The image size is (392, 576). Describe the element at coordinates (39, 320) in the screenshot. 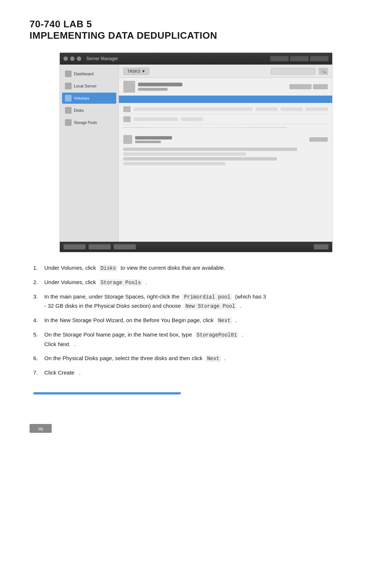

I see `instruction-number-4: 4.` at that location.